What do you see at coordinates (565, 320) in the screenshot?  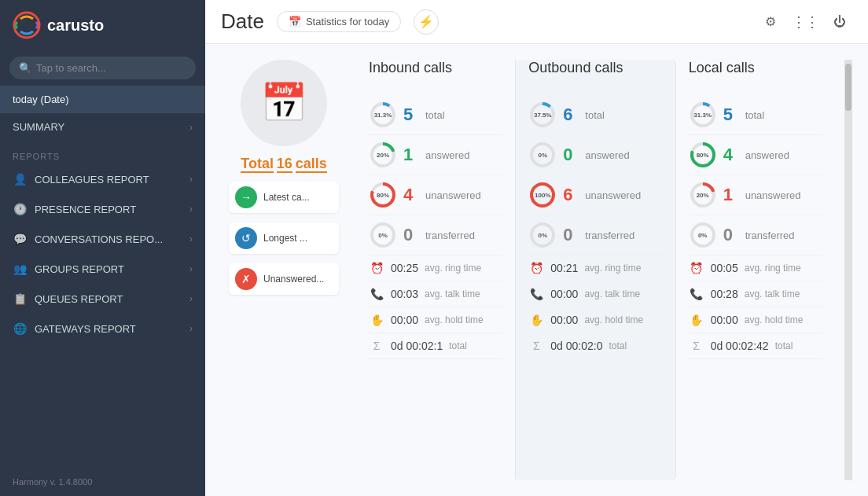 I see `outbound-hold-value: 00:00` at bounding box center [565, 320].